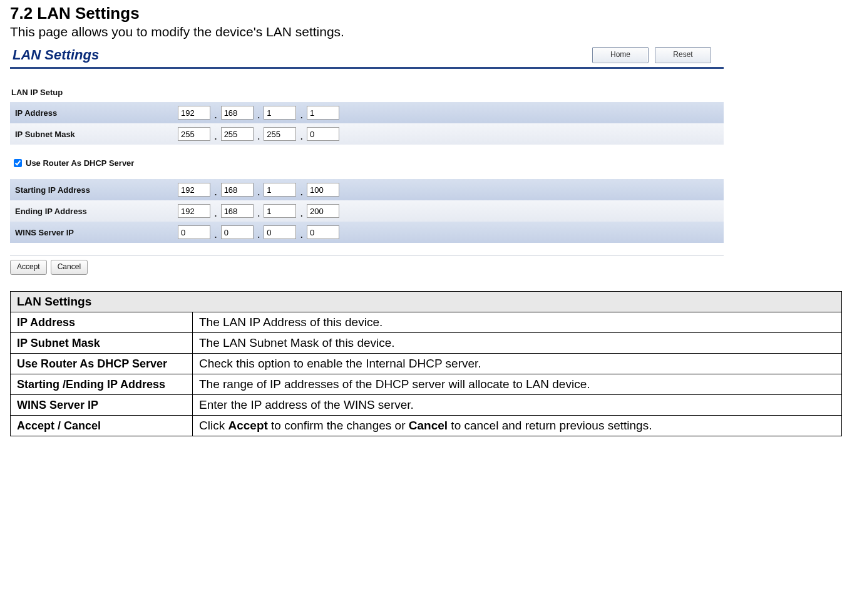 Image resolution: width=852 pixels, height=616 pixels. Describe the element at coordinates (29, 267) in the screenshot. I see `accept-button: Accept` at that location.